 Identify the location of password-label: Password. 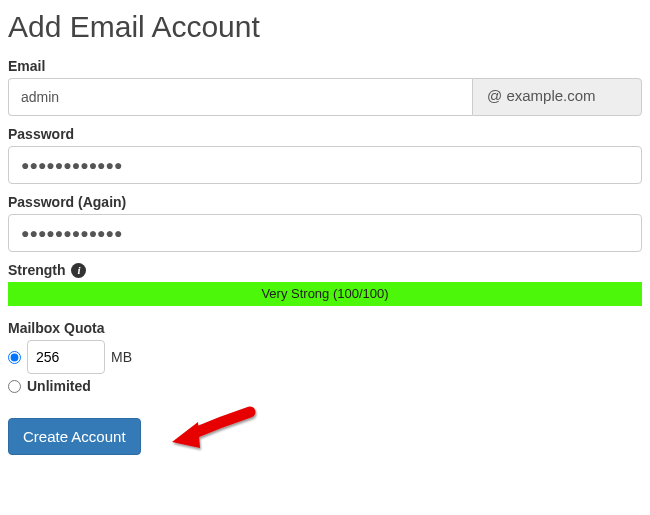
(325, 134).